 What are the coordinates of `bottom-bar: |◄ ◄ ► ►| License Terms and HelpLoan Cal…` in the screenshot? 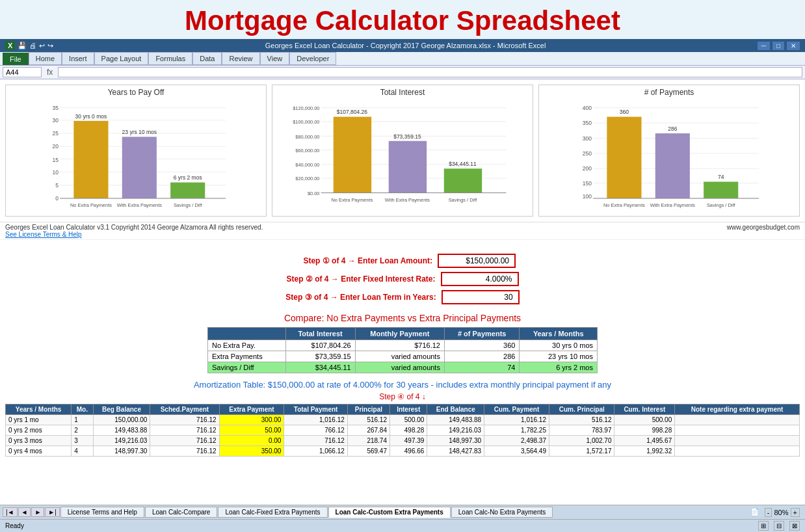 It's located at (403, 512).